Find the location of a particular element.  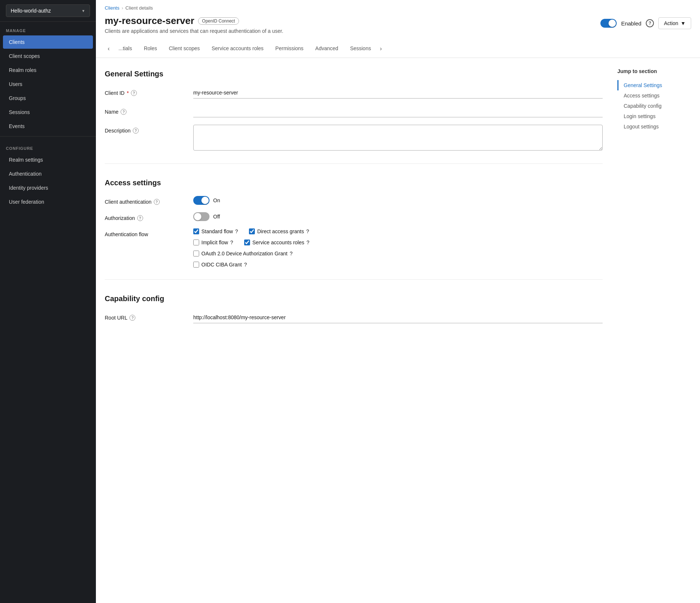

breadcrumb-parent-link: Clients is located at coordinates (112, 8).